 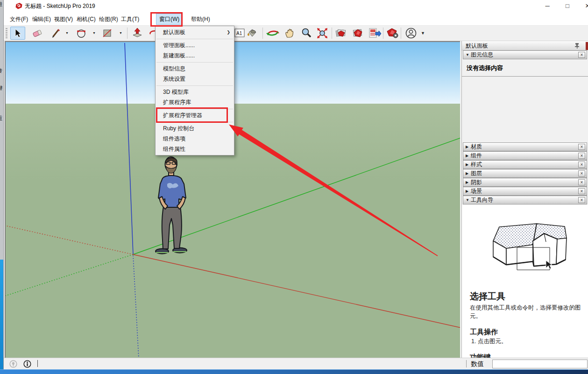 I want to click on rectangle-tool-caret-icon: ▼, so click(x=120, y=33).